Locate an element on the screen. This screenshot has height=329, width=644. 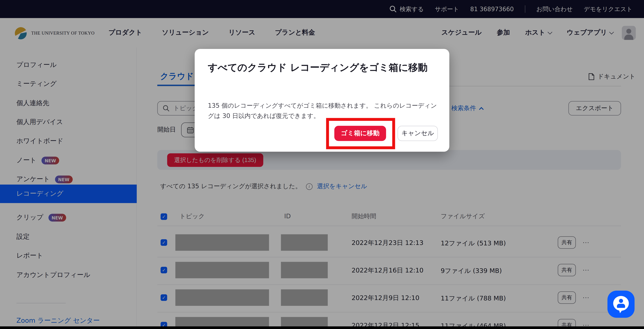
support-chat-button is located at coordinates (621, 304).